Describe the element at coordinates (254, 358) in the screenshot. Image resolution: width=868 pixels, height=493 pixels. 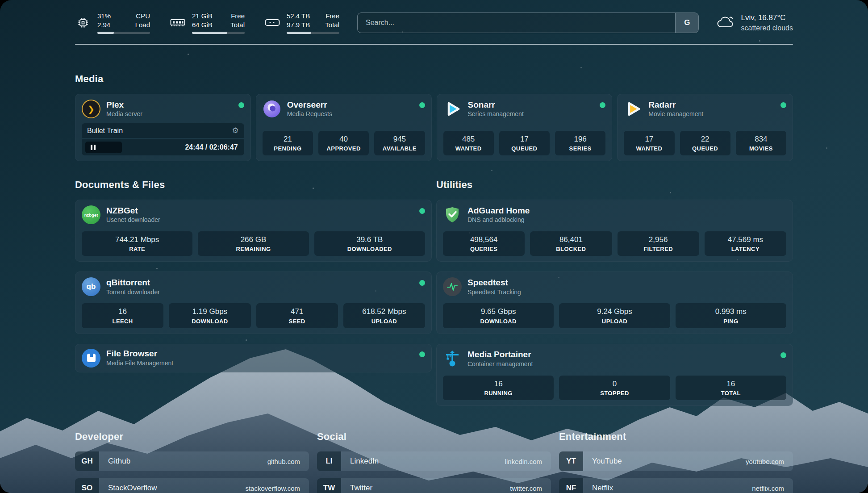
I see `card-filebrowser: File Browser Media File Management` at that location.